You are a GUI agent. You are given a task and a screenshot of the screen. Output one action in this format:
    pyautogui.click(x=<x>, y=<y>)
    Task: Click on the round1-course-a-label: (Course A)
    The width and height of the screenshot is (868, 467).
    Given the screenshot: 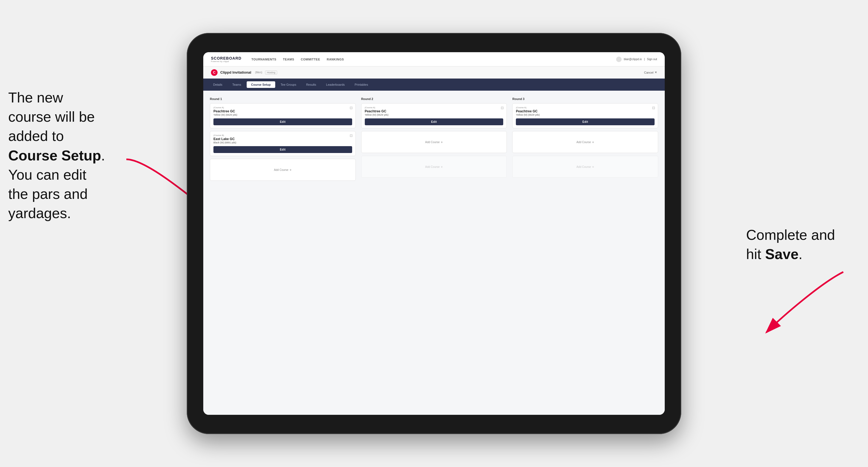 What is the action you would take?
    pyautogui.click(x=283, y=108)
    